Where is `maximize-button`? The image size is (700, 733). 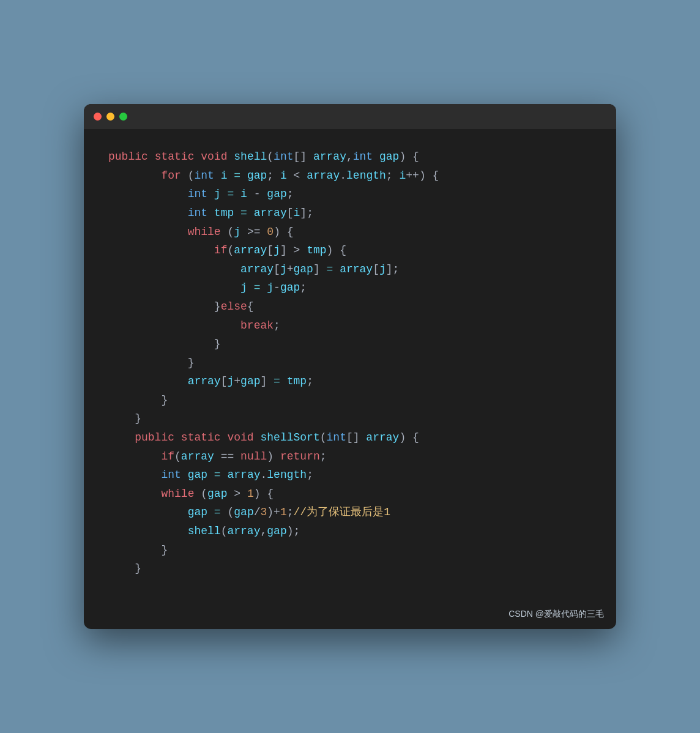
maximize-button is located at coordinates (124, 116).